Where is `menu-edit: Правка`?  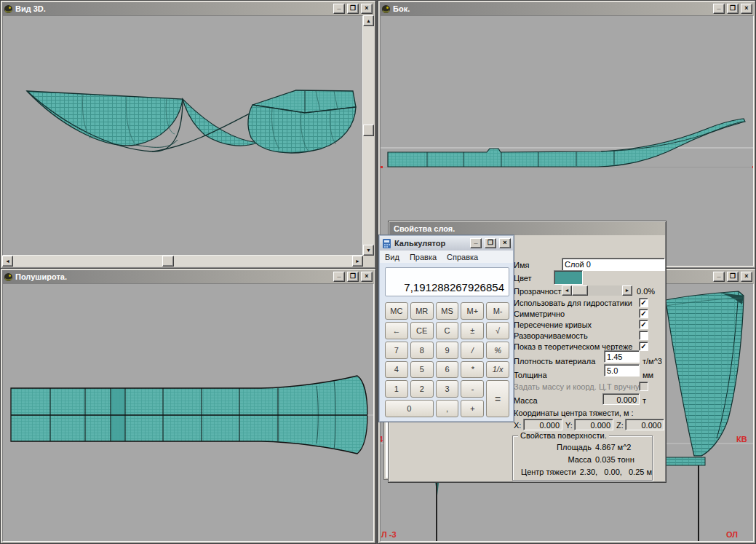 menu-edit: Правка is located at coordinates (423, 257).